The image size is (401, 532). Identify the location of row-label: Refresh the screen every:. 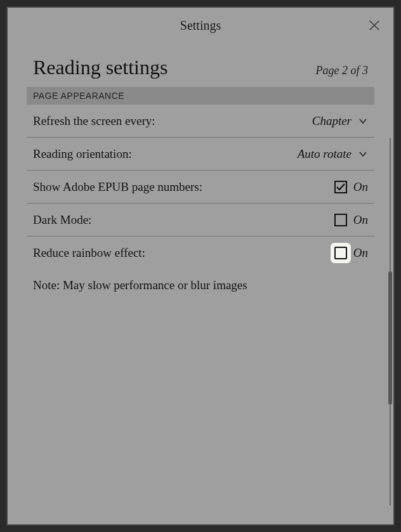
(173, 121).